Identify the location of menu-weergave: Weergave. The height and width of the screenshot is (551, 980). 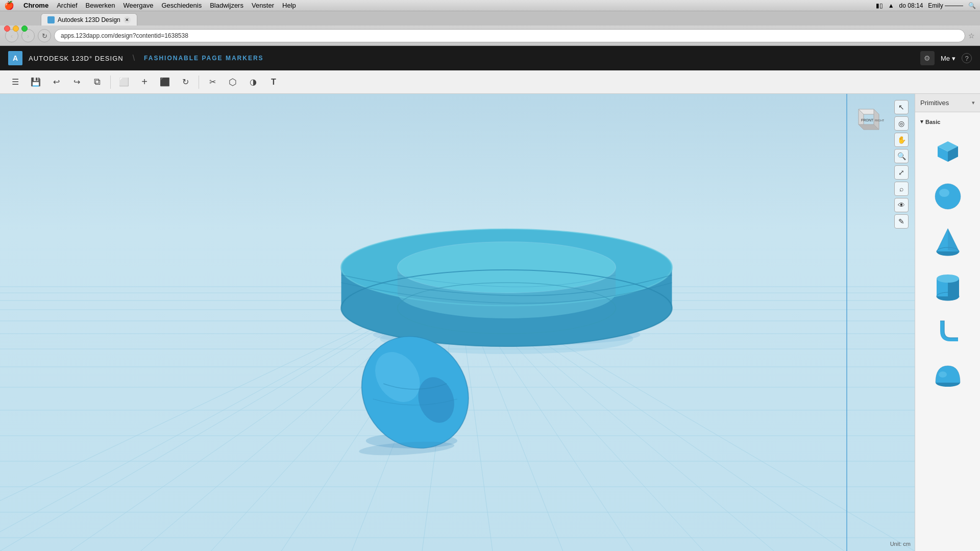
(138, 5).